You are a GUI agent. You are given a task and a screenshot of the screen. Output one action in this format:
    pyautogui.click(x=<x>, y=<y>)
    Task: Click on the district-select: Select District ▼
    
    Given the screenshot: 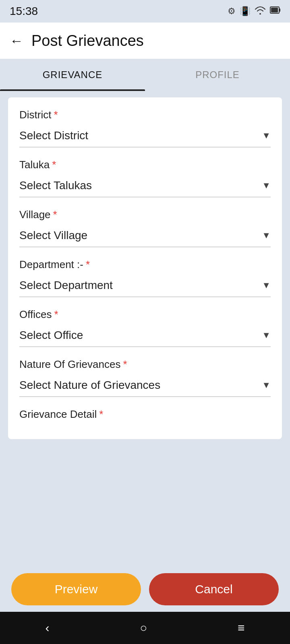 What is the action you would take?
    pyautogui.click(x=145, y=137)
    